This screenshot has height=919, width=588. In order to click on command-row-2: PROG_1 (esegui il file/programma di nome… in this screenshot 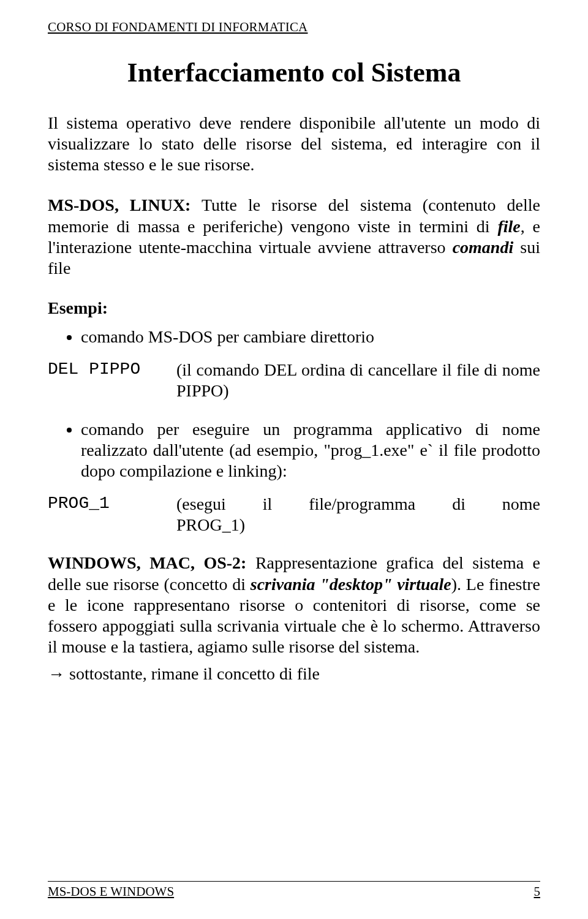, I will do `click(294, 515)`.